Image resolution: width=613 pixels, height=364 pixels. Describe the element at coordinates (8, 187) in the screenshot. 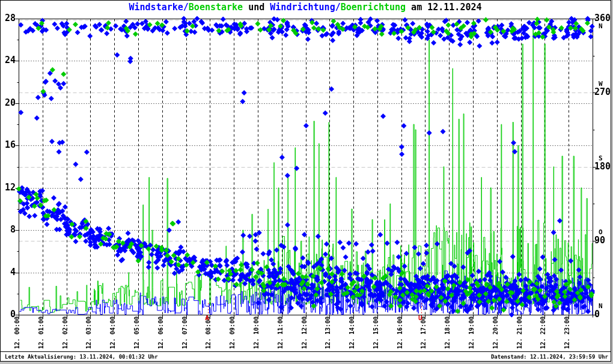

I see `left-axis-tick-label: 12` at that location.